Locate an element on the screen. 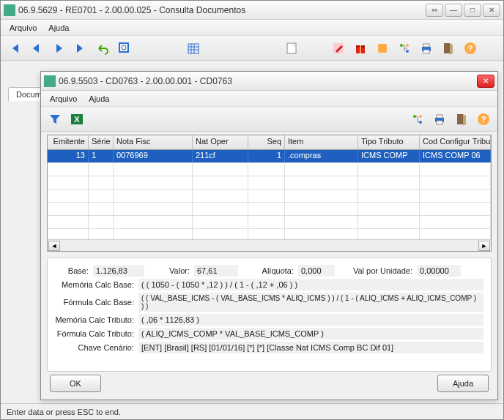 Image resolution: width=504 pixels, height=420 pixels. valor-value: 67,61 is located at coordinates (216, 271).